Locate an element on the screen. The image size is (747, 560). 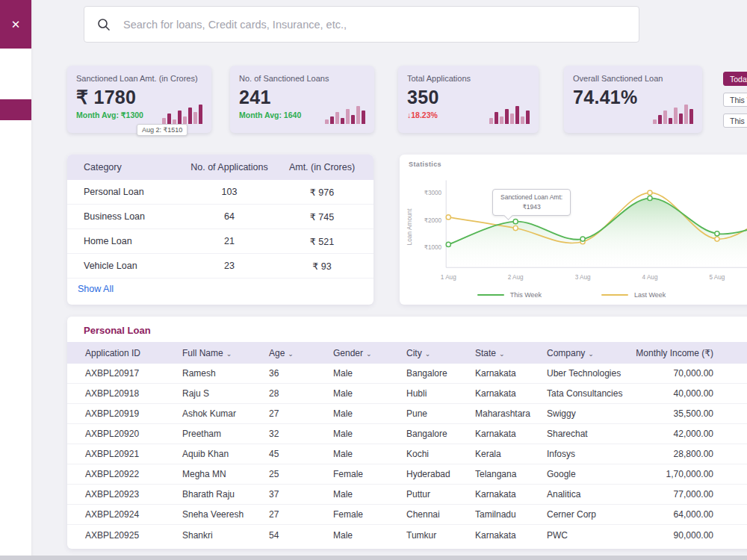
category-row: Business Loan64₹ 745 is located at coordinates (220, 217).